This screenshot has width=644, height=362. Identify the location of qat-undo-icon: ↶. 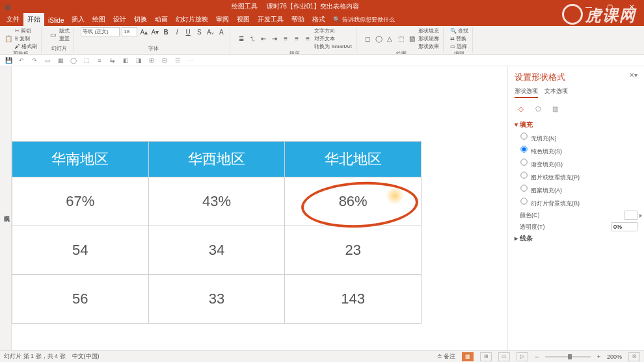
(21, 60).